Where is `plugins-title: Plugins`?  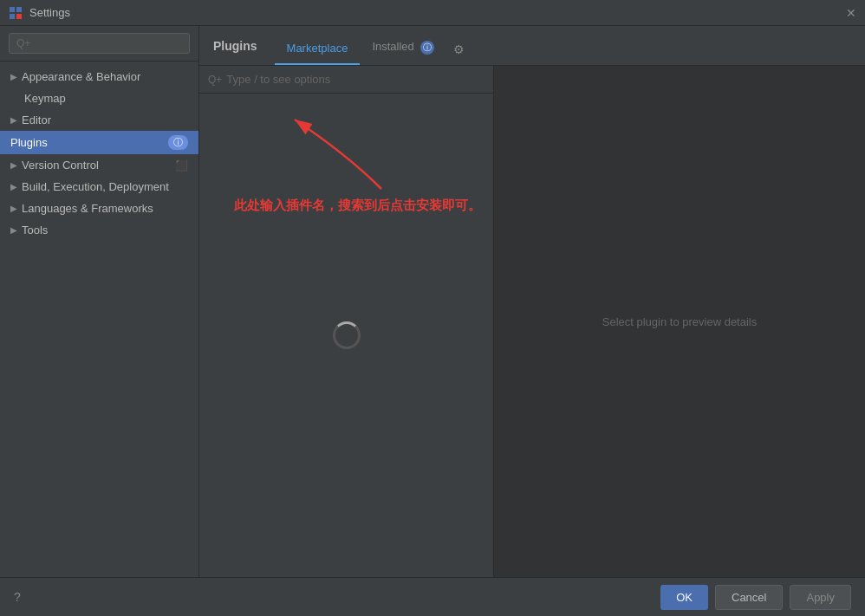
plugins-title: Plugins is located at coordinates (236, 50).